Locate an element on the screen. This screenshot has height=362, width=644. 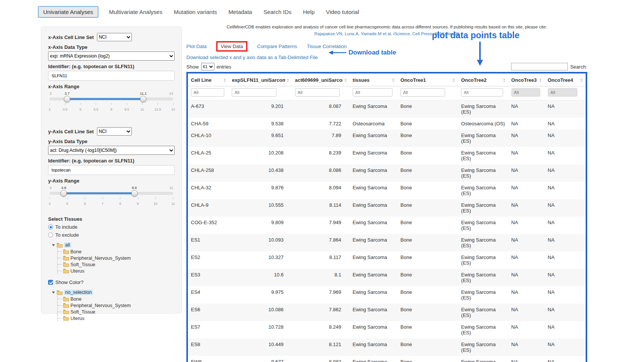
column-filter-act609699-unisarcoma is located at coordinates (317, 92).